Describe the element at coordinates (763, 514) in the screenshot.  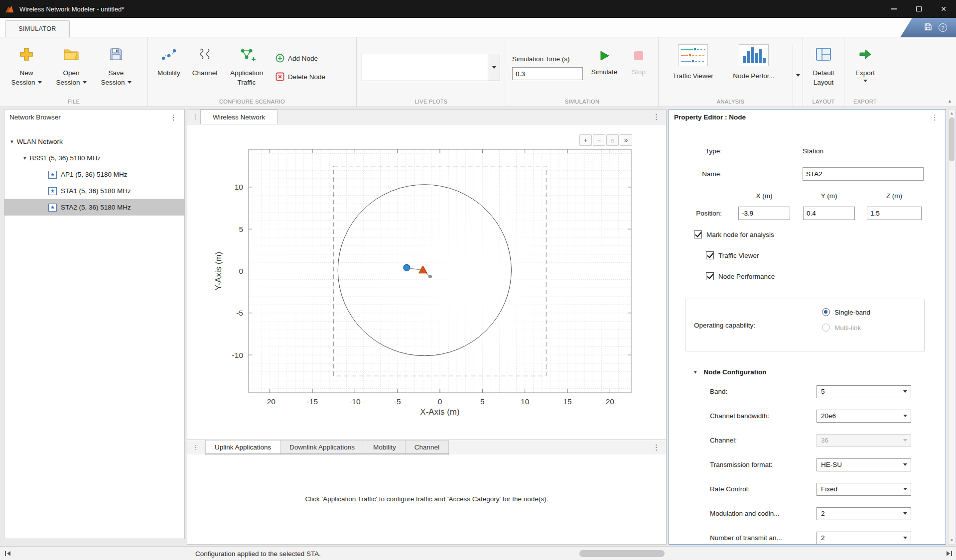
I see `field-label: Modulation and codin...` at that location.